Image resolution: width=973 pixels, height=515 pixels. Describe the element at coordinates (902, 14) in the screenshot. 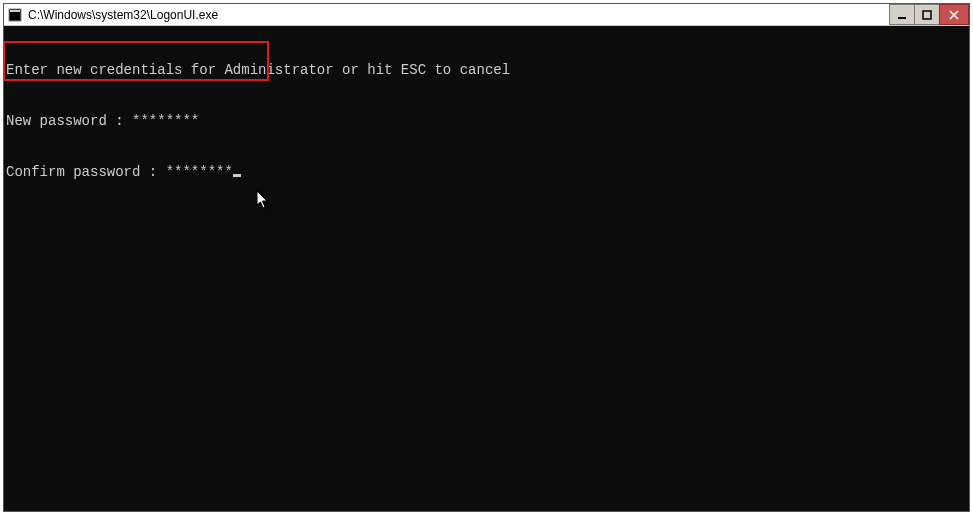

I see `minimize-button` at that location.